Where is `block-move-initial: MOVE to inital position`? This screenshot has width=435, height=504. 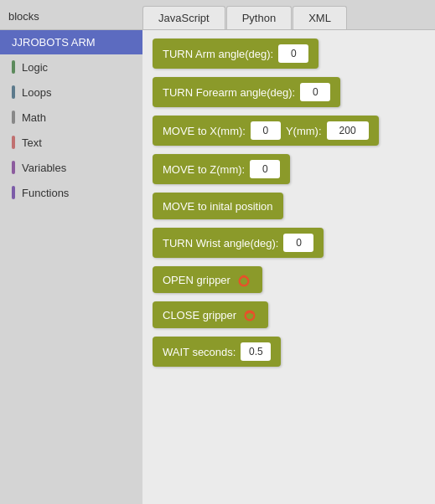 block-move-initial: MOVE to inital position is located at coordinates (218, 206).